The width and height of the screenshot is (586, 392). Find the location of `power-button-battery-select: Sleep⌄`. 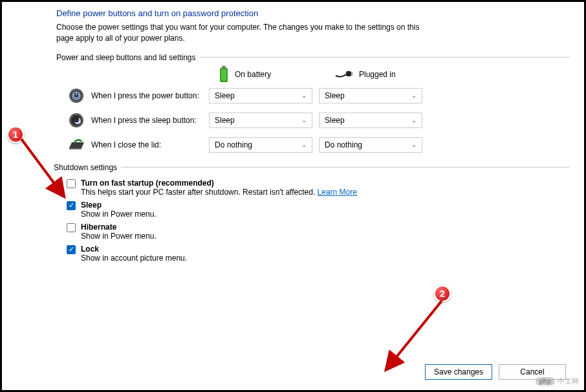

power-button-battery-select: Sleep⌄ is located at coordinates (261, 96).